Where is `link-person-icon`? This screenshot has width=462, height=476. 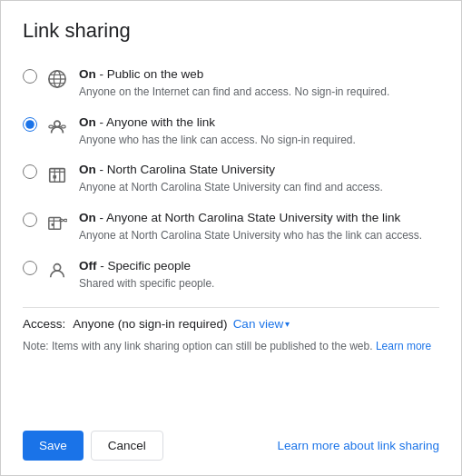 link-person-icon is located at coordinates (57, 127).